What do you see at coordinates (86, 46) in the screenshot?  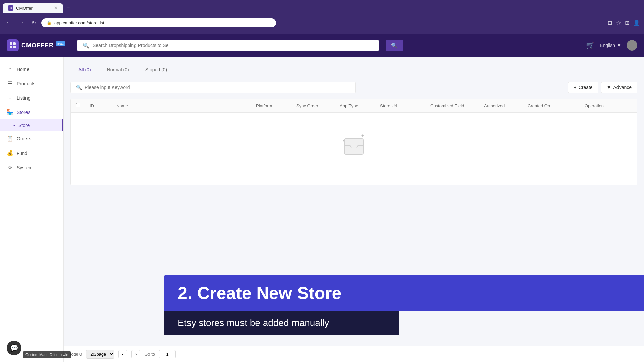 I see `search-bar-icon: 🔍` at bounding box center [86, 46].